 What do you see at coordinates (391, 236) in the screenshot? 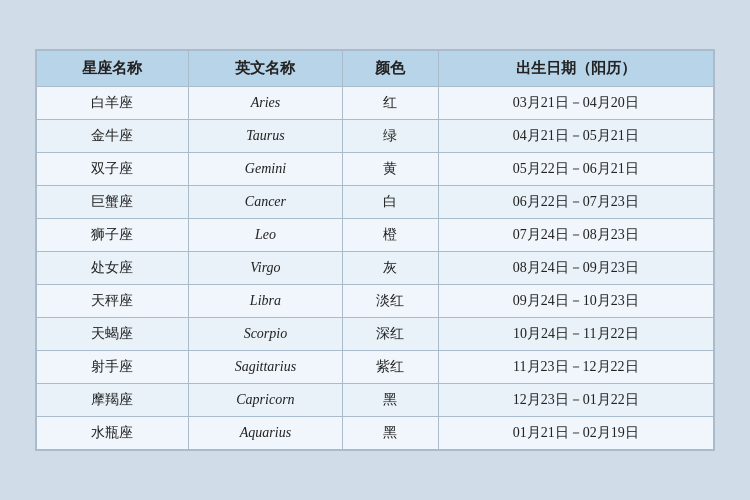
I see `cell-color: 橙` at bounding box center [391, 236].